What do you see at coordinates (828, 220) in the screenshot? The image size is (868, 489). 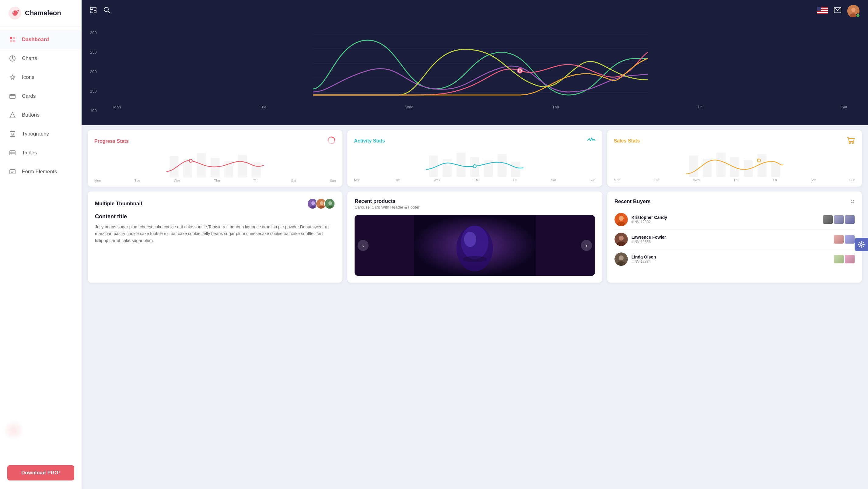 I see `buyer-thumb-1a` at bounding box center [828, 220].